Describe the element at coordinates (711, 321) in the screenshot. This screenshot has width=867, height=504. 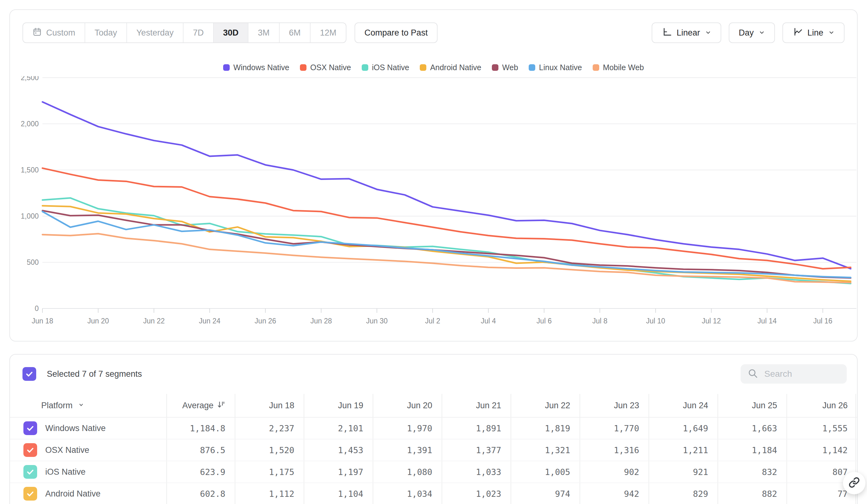
I see `x-axis-label: Jul 12` at that location.